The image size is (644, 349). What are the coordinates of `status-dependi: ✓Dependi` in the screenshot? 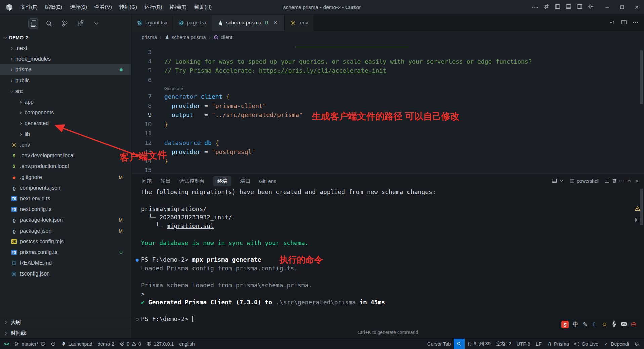 It's located at (616, 344).